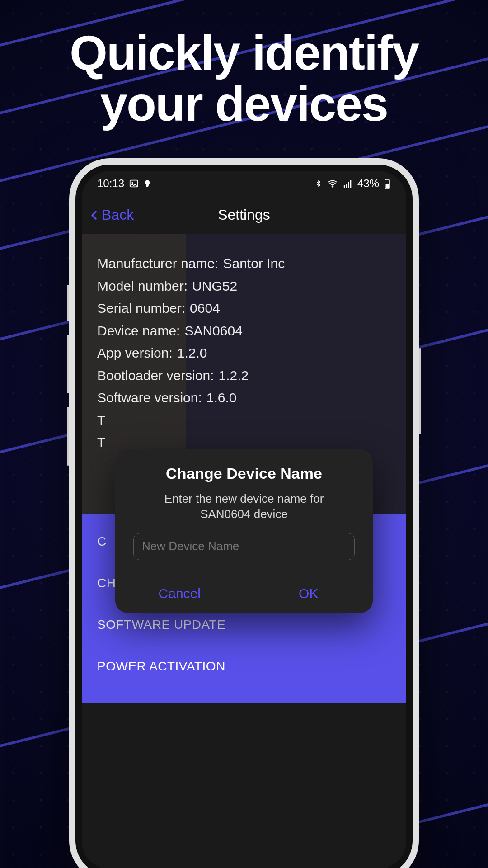 The width and height of the screenshot is (488, 868). What do you see at coordinates (333, 184) in the screenshot?
I see `wifi-icon` at bounding box center [333, 184].